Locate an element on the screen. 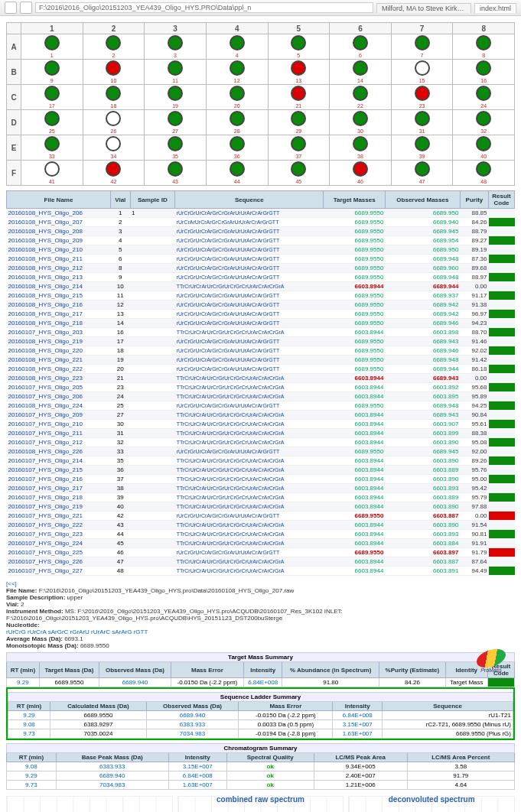  well-45: 45 is located at coordinates (298, 173).